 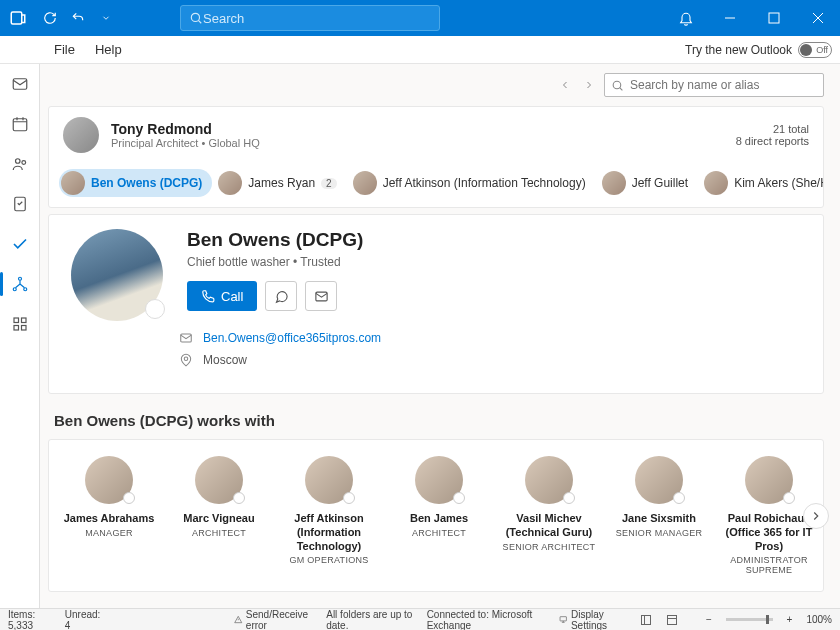 I want to click on try-new-toggle: Off, so click(x=815, y=50).